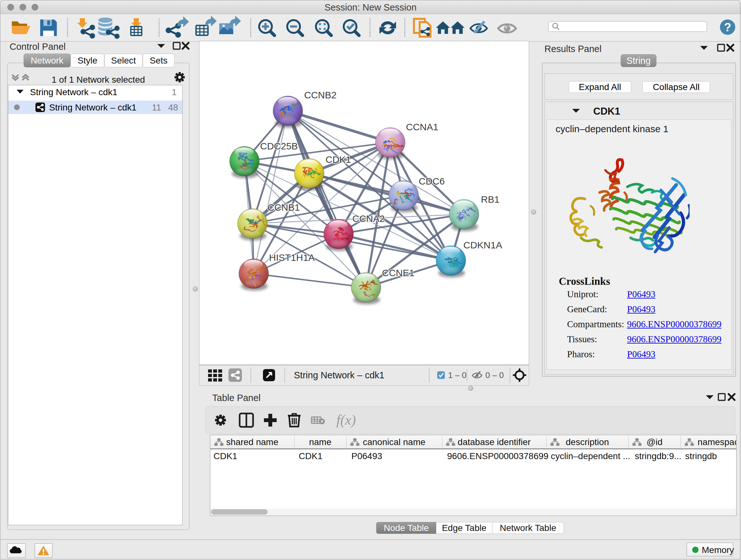 The width and height of the screenshot is (741, 560). What do you see at coordinates (494, 375) in the screenshot?
I see `svg-text: 0 – 0` at bounding box center [494, 375].